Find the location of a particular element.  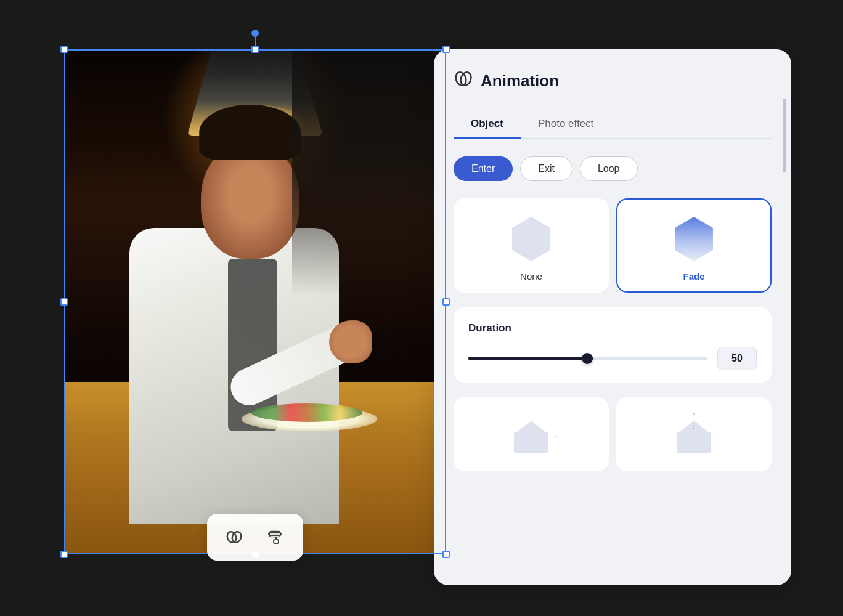

rise-animation-card: ↑ ··· is located at coordinates (694, 434).